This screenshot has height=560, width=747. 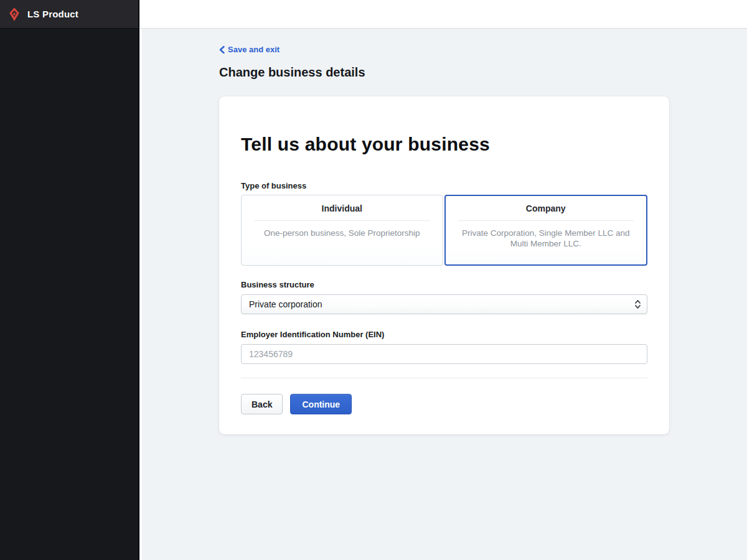 What do you see at coordinates (444, 404) in the screenshot?
I see `button-row: Back Continue` at bounding box center [444, 404].